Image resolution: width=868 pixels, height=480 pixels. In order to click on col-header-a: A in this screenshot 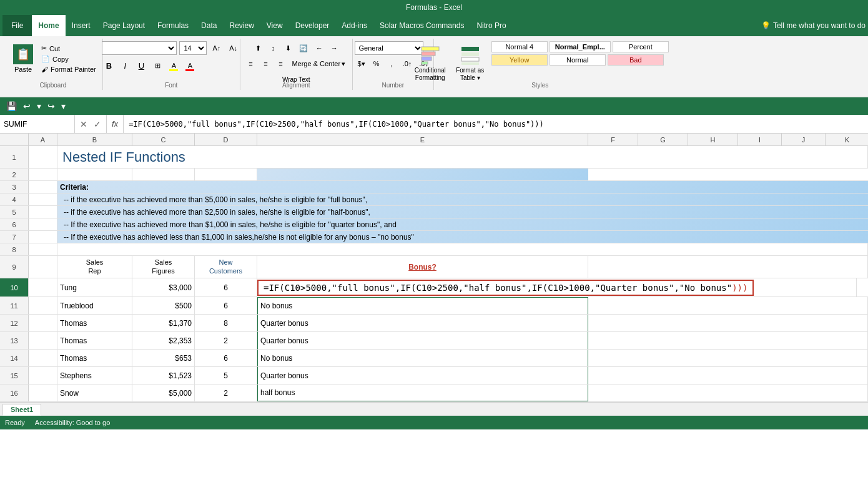, I will do `click(43, 140)`.